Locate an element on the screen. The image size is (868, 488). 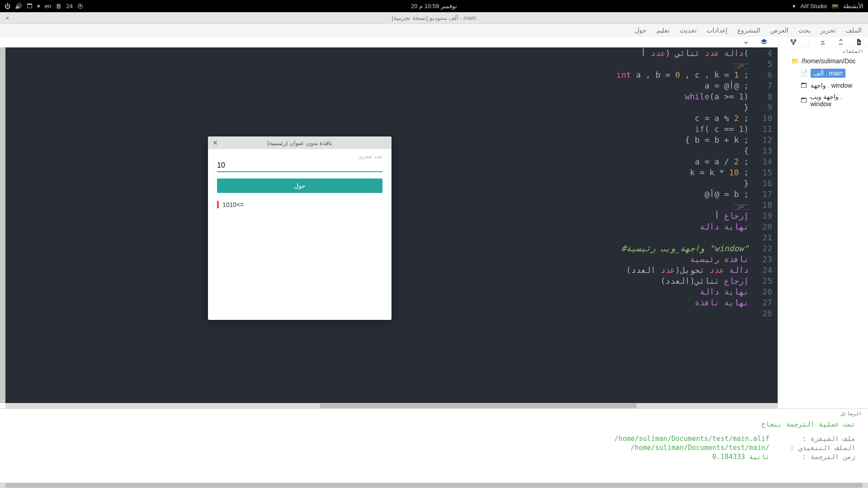
line-number: 21 is located at coordinates (767, 238).